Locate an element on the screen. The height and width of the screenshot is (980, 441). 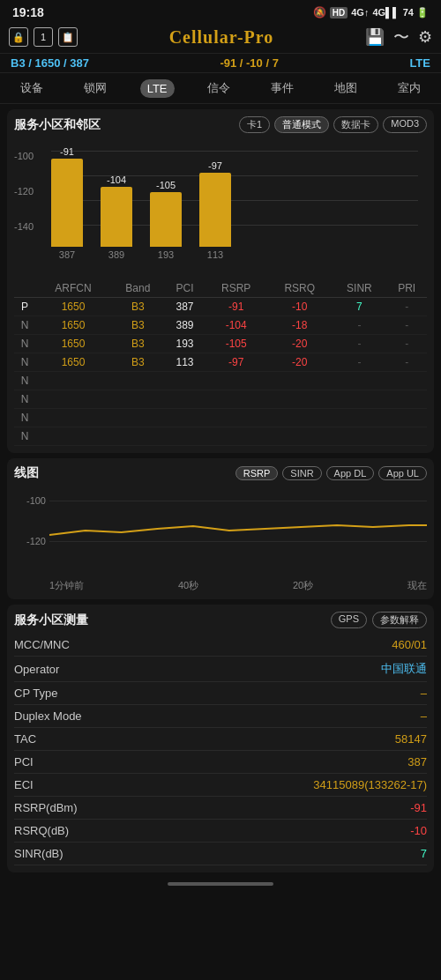
x-label-1min: 1分钟前 is located at coordinates (67, 585).